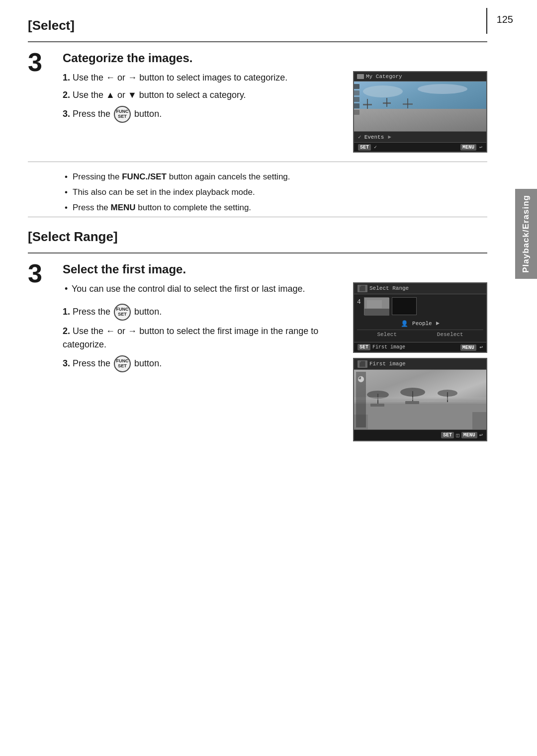  I want to click on screen1-menu-box: MENU ↩, so click(471, 147).